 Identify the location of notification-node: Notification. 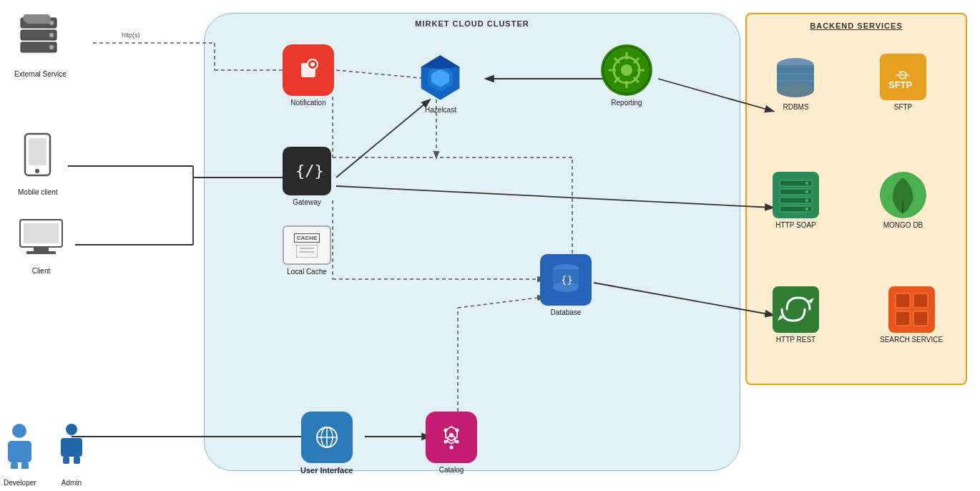
(308, 76).